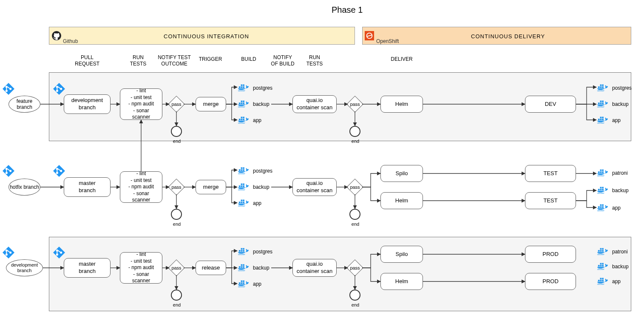 The width and height of the screenshot is (644, 321). What do you see at coordinates (141, 187) in the screenshot?
I see `tests-box-2: - lint - unit test - npm audit - sonar s…` at bounding box center [141, 187].